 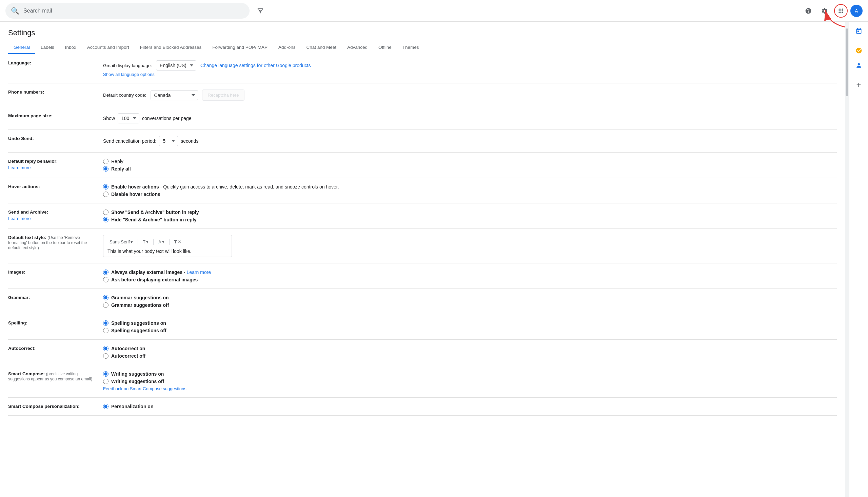 I want to click on gmail-display-language-label: Gmail display language:, so click(x=128, y=66).